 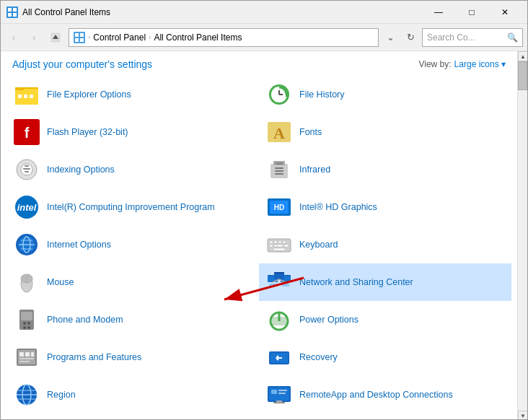 I want to click on intel-hd-graphics-icon: HD, so click(x=279, y=207).